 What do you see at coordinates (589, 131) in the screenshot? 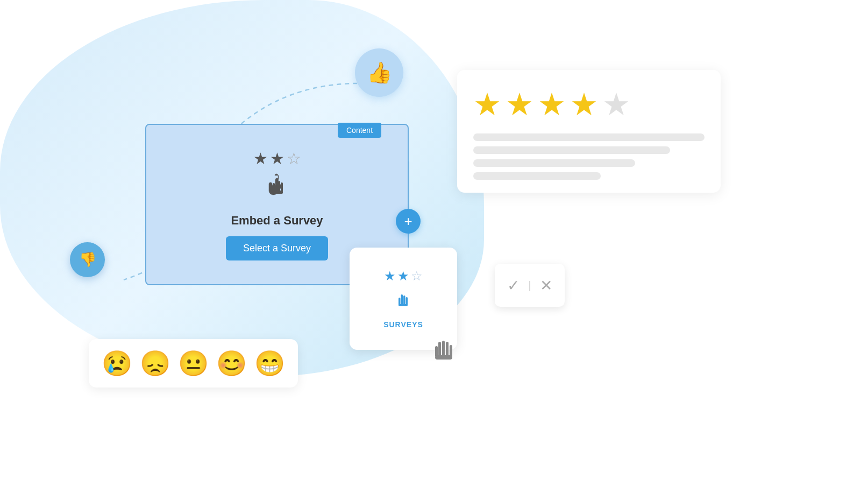
I see `star-rating-card: ★ ★ ★ ★ ★` at bounding box center [589, 131].